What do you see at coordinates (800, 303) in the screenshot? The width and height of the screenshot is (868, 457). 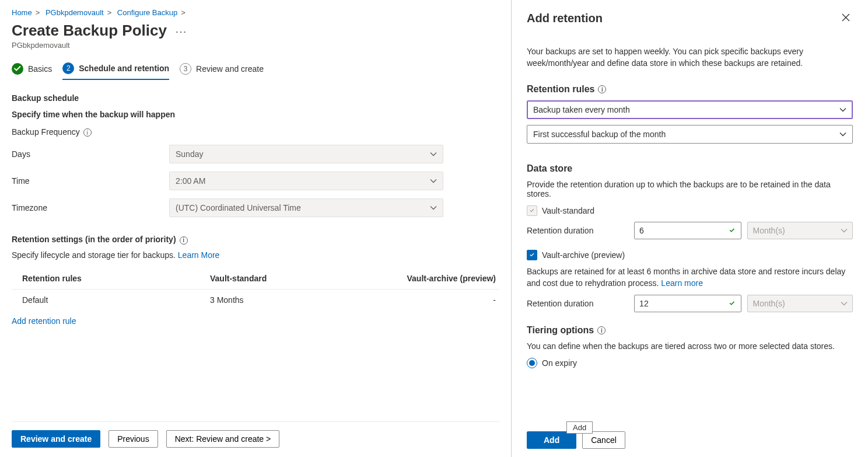 I see `retention-unit-arc-select: Month(s)` at bounding box center [800, 303].